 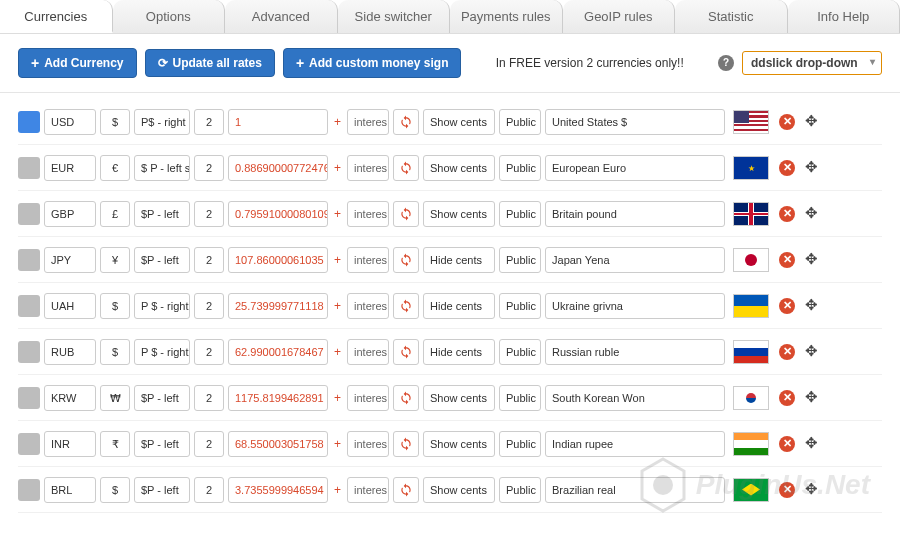 I want to click on description-input: United States $, so click(x=635, y=122).